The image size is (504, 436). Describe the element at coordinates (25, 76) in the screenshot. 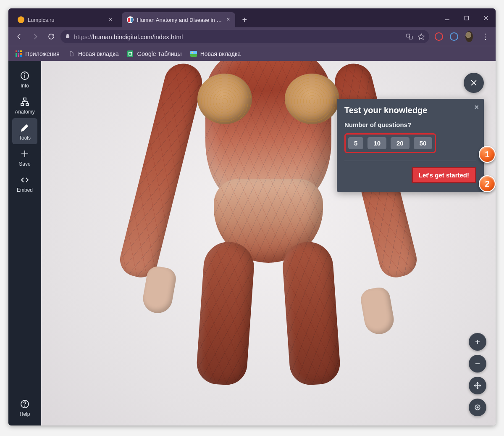

I see `info-icon` at that location.